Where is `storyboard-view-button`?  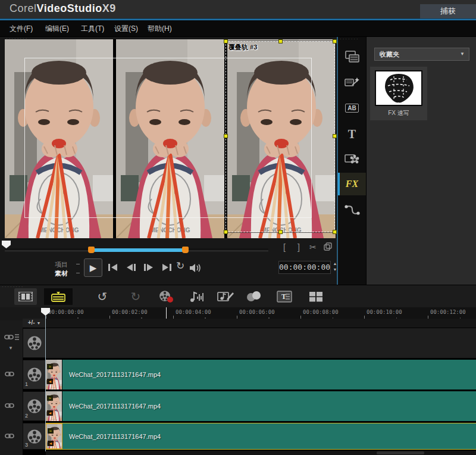
storyboard-view-button is located at coordinates (26, 297).